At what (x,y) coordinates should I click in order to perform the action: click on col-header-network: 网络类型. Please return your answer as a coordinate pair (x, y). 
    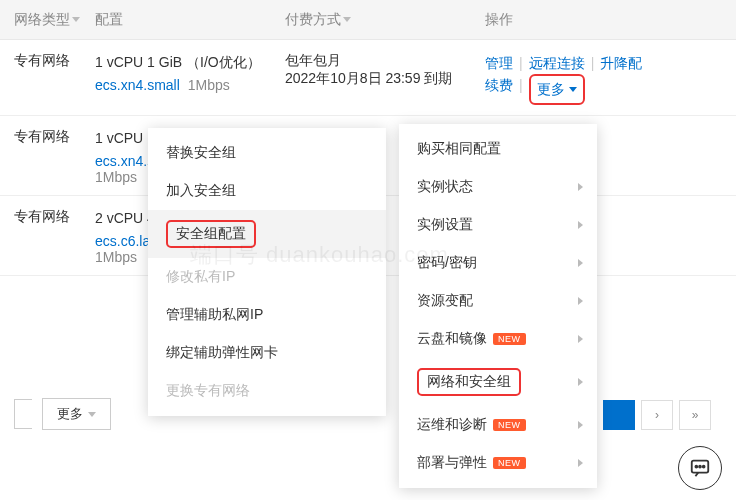
    Looking at the image, I should click on (48, 20).